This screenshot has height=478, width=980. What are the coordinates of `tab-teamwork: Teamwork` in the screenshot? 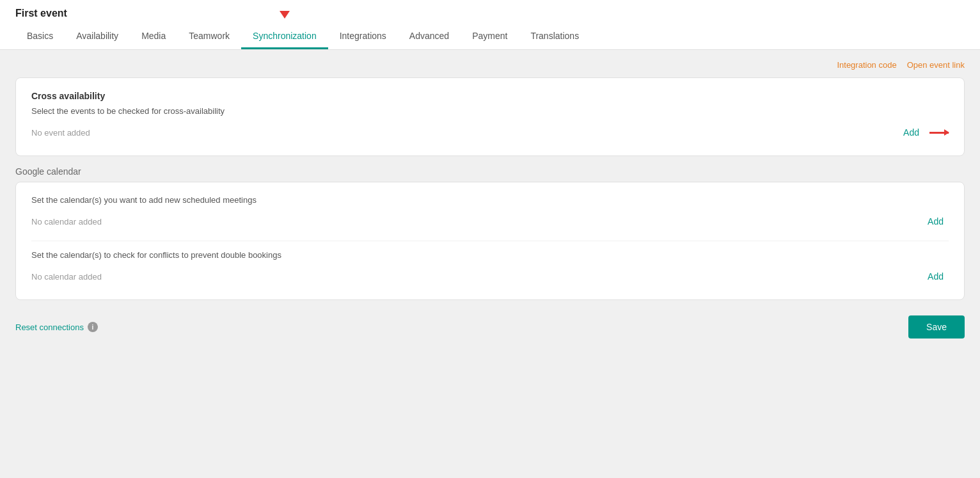 It's located at (209, 37).